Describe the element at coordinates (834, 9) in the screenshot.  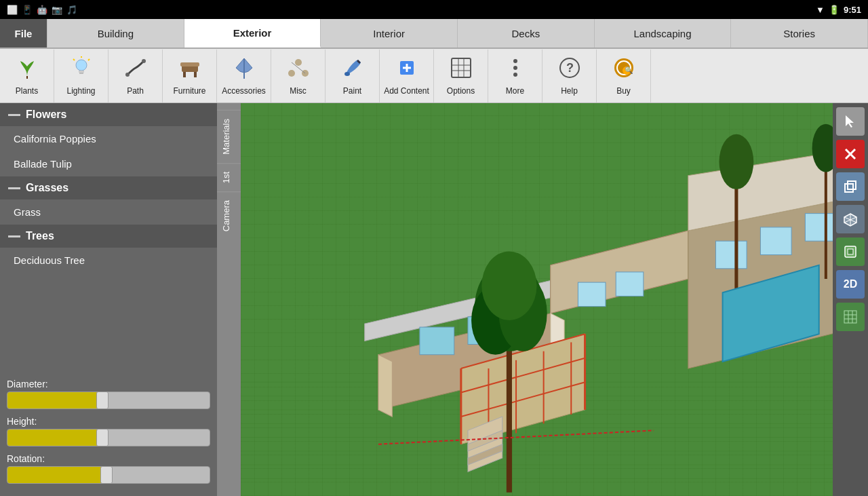
I see `battery-icon: 🔋` at that location.